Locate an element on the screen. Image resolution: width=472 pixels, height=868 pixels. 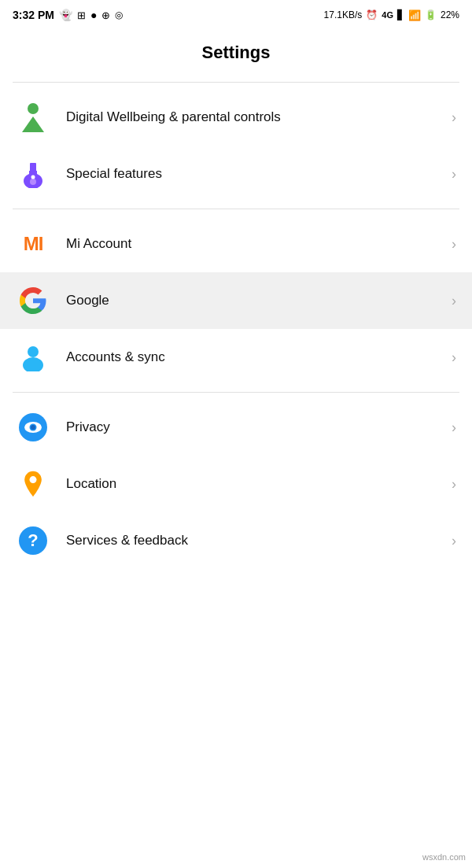
page-title-container: Settings is located at coordinates (236, 55).